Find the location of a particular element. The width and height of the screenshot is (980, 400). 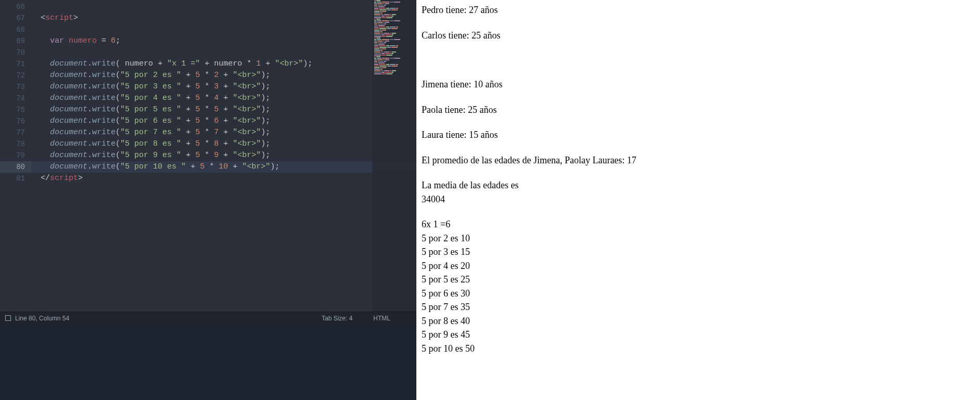

preview-line: 34004 is located at coordinates (698, 200).